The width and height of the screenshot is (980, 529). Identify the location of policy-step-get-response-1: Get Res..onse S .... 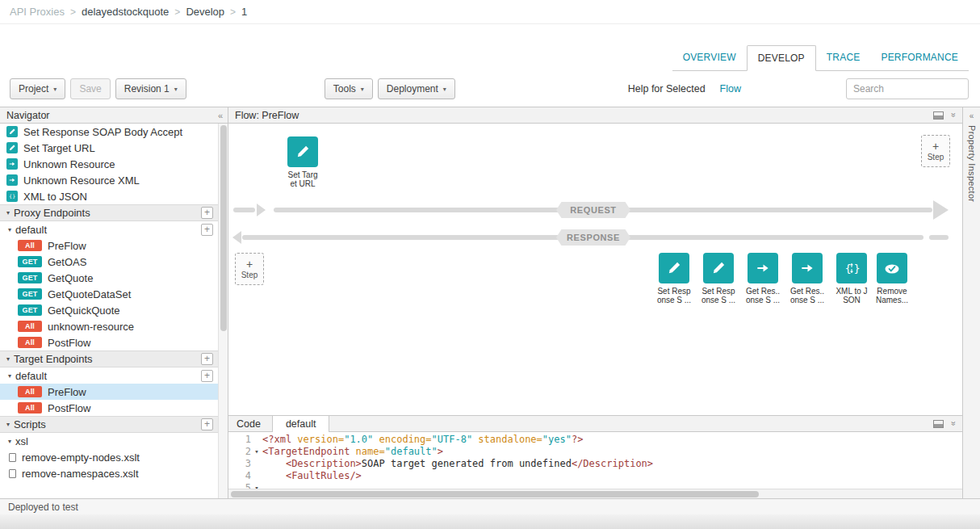
(763, 279).